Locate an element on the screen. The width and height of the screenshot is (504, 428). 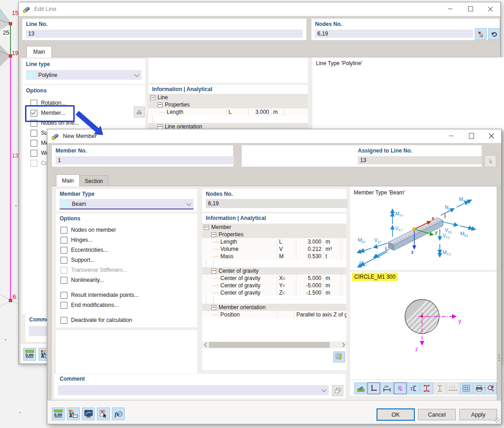
section-axes-button is located at coordinates (400, 388).